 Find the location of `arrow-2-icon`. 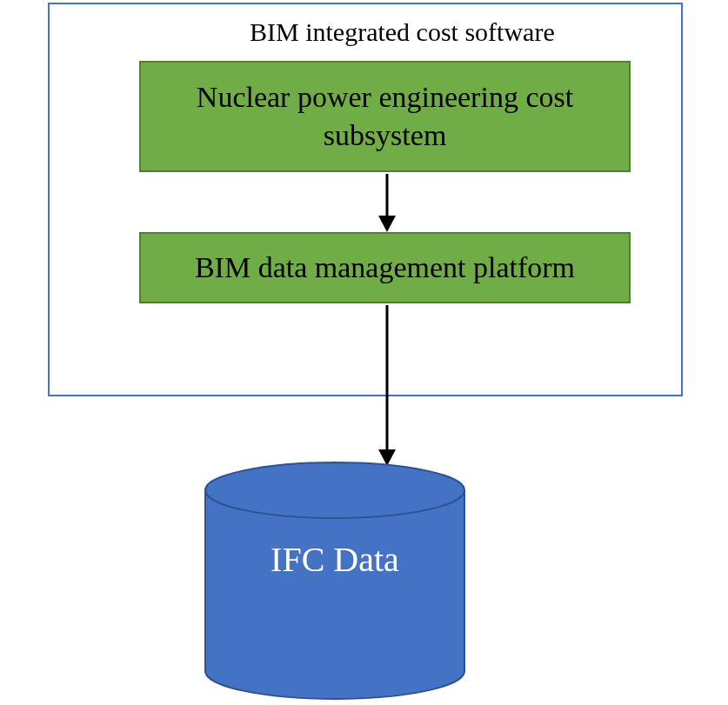

arrow-2-icon is located at coordinates (387, 386).